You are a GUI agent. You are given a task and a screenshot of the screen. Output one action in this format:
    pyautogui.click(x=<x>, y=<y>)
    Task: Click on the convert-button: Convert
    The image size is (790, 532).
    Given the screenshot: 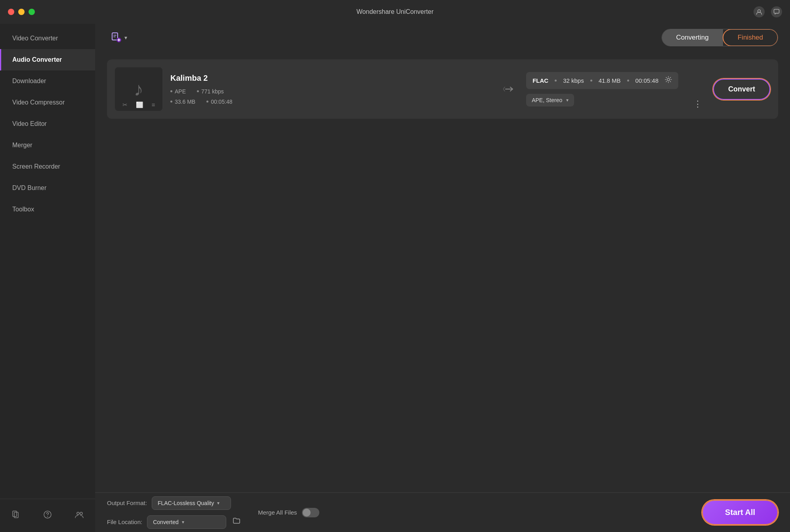 What is the action you would take?
    pyautogui.click(x=742, y=89)
    